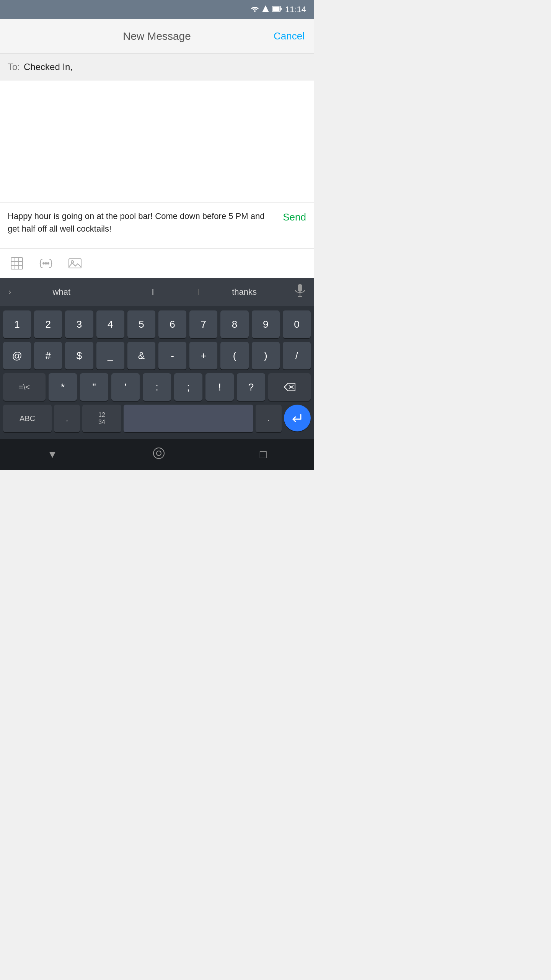  Describe the element at coordinates (48, 324) in the screenshot. I see `key-2: 2` at that location.